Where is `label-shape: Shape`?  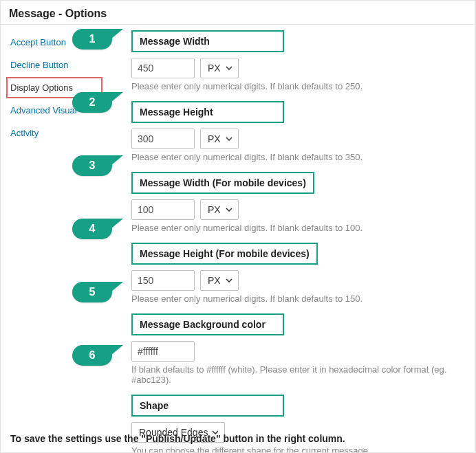
label-shape: Shape is located at coordinates (208, 406).